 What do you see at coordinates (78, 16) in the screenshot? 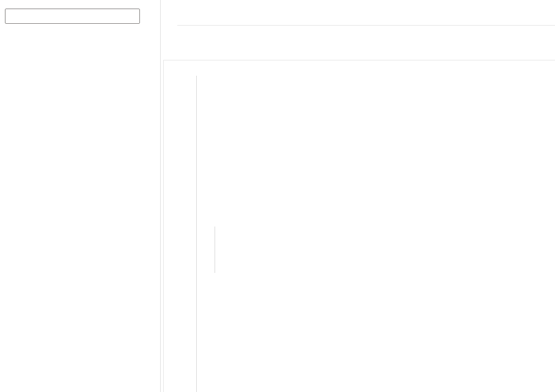
I see `search-input` at bounding box center [78, 16].